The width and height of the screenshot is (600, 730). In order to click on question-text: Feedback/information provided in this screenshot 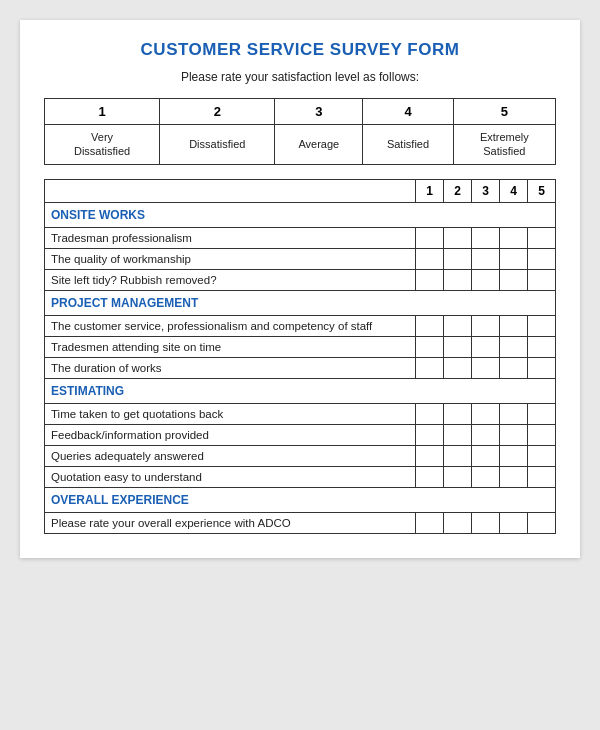, I will do `click(230, 434)`.